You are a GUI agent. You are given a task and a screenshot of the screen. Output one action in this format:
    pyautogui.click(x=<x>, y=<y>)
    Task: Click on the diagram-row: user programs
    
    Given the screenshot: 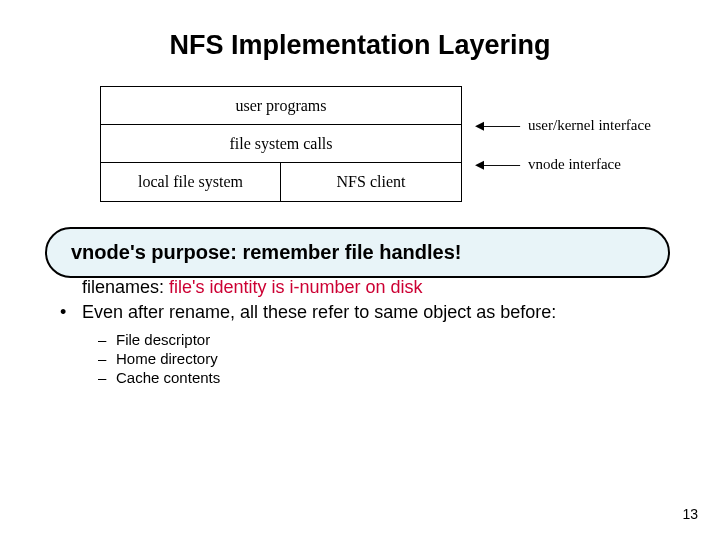 What is the action you would take?
    pyautogui.click(x=281, y=106)
    